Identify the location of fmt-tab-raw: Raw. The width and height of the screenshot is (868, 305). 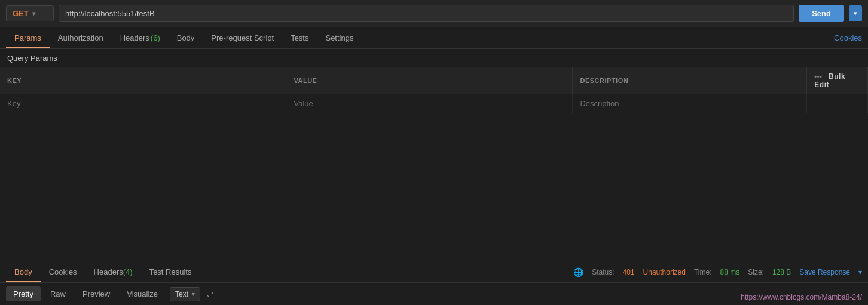
(58, 294).